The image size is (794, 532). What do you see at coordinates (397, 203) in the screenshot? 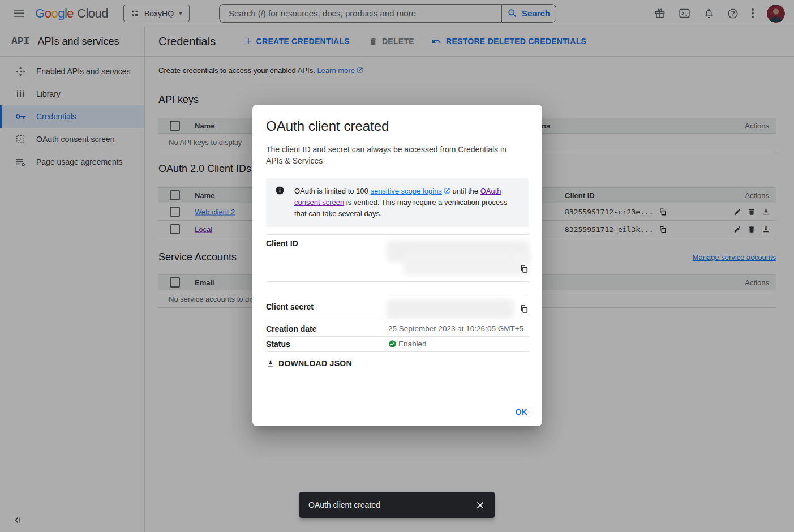
I see `oauth-limit-notice: OAuth is limited to 100 sensitive scope …` at bounding box center [397, 203].